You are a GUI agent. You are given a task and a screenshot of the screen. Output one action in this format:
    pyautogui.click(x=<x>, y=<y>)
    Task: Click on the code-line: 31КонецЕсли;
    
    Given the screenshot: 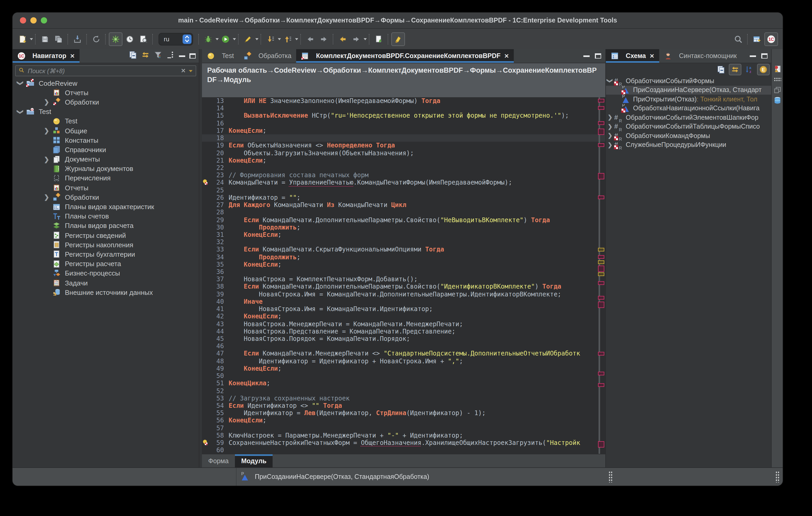 What is the action you would take?
    pyautogui.click(x=404, y=235)
    